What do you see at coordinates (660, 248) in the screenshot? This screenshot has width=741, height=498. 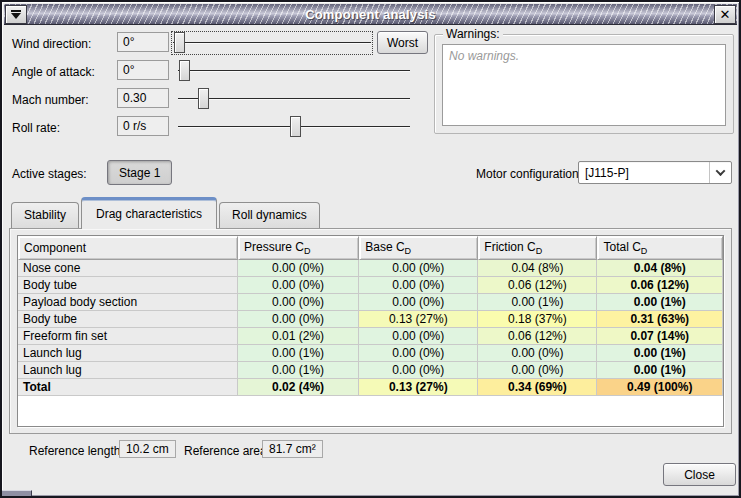 I see `col-header-total-cd: Total CD` at bounding box center [660, 248].